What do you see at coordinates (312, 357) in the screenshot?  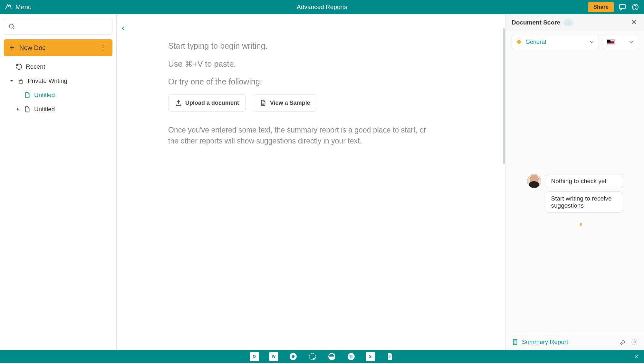 I see `dock-app-firefox` at bounding box center [312, 357].